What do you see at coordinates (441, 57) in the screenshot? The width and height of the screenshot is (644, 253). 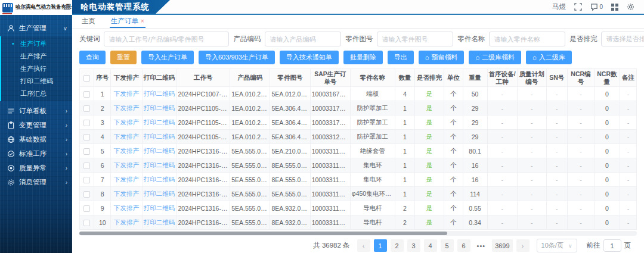 I see `预留领料-button: ⌂预留领料` at bounding box center [441, 57].